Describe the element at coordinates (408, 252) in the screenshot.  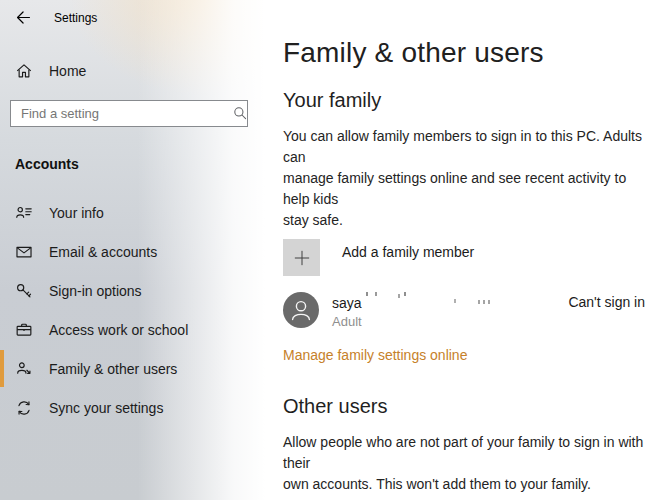
I see `add-family-member-label: Add a family member` at that location.